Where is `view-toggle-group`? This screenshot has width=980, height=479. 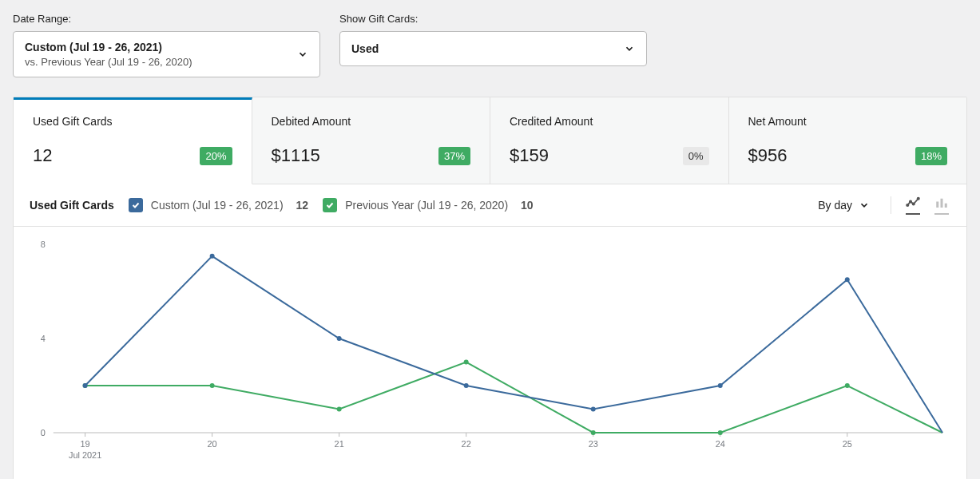
view-toggle-group is located at coordinates (920, 205).